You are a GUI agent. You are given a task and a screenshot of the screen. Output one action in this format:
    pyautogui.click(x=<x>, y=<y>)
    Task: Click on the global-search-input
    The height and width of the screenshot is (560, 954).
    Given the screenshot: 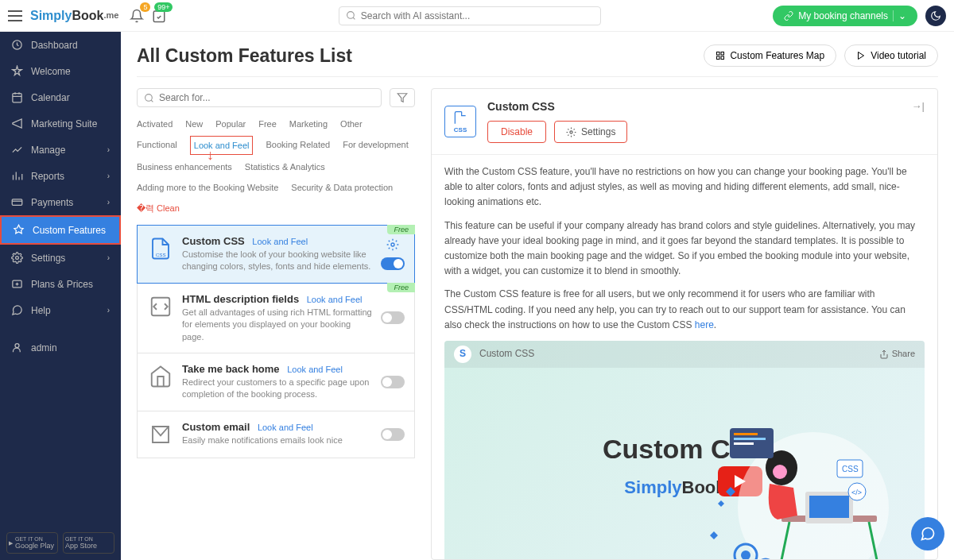 What is the action you would take?
    pyautogui.click(x=477, y=16)
    